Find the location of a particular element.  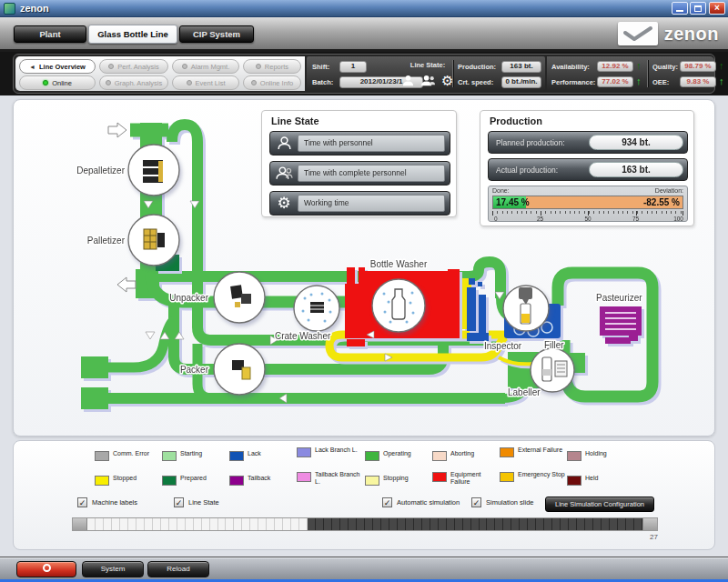

slider-cap-right is located at coordinates (650, 524).